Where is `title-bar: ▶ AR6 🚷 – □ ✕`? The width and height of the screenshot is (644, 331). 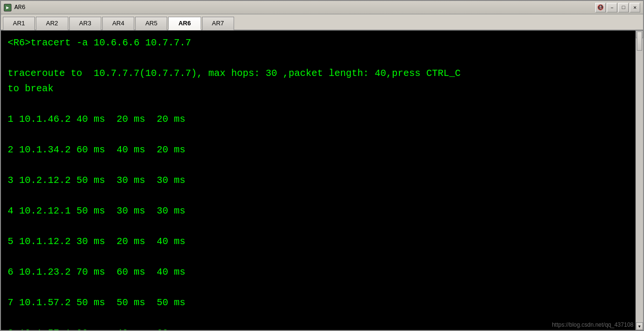 title-bar: ▶ AR6 🚷 – □ ✕ is located at coordinates (322, 8).